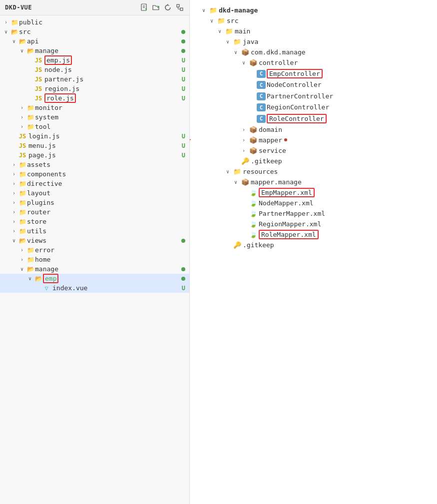 This screenshot has height=504, width=437. What do you see at coordinates (95, 117) in the screenshot?
I see `tree-item-system: › 📁 system` at bounding box center [95, 117].